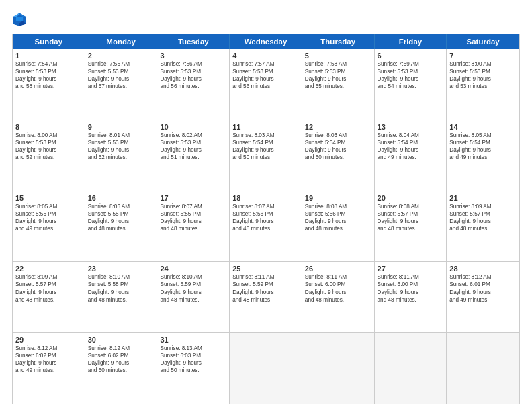 Image resolution: width=532 pixels, height=411 pixels. What do you see at coordinates (48, 269) in the screenshot?
I see `day-number: 22` at bounding box center [48, 269].